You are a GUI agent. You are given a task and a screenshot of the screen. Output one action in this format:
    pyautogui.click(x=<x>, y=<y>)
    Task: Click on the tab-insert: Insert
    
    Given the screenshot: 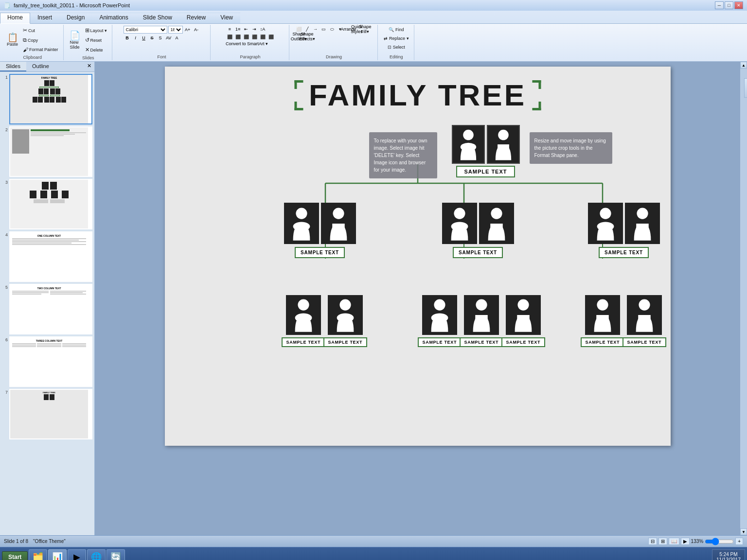 What is the action you would take?
    pyautogui.click(x=45, y=18)
    